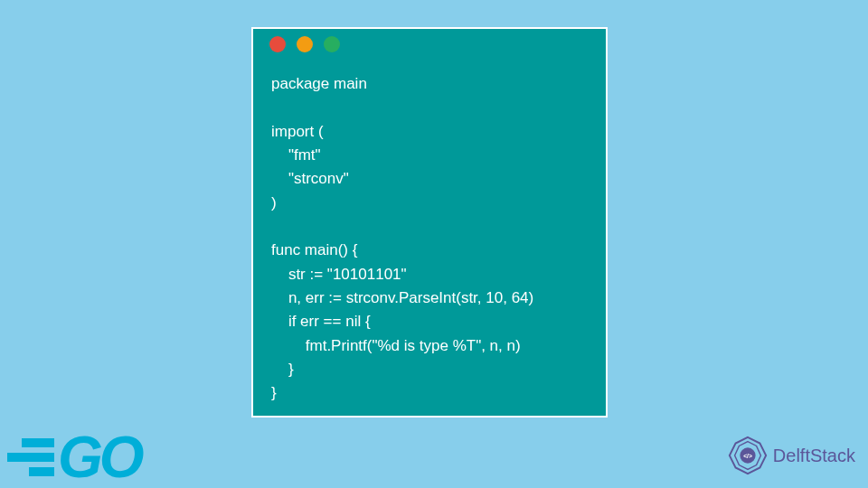 This screenshot has width=868, height=488. Describe the element at coordinates (396, 345) in the screenshot. I see `code-line: fmt.Printf("%d is type %T", n, n)` at that location.